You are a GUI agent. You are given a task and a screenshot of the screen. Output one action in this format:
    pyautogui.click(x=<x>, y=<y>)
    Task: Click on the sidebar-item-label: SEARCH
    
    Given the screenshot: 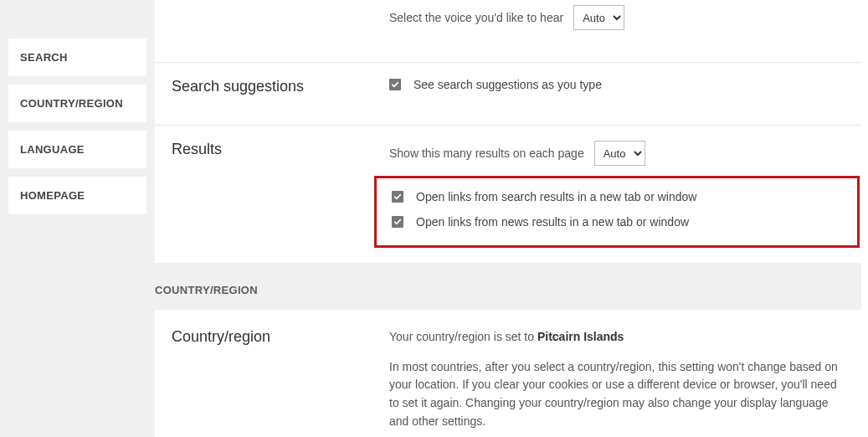 What is the action you would take?
    pyautogui.click(x=44, y=57)
    